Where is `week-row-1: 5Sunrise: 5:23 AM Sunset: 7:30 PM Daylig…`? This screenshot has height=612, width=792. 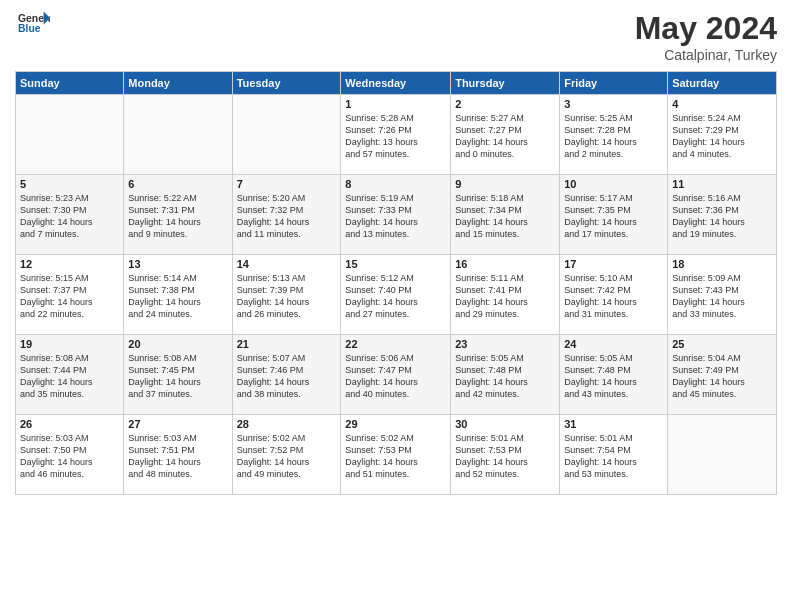
week-row-1: 5Sunrise: 5:23 AM Sunset: 7:30 PM Daylig… is located at coordinates (396, 215).